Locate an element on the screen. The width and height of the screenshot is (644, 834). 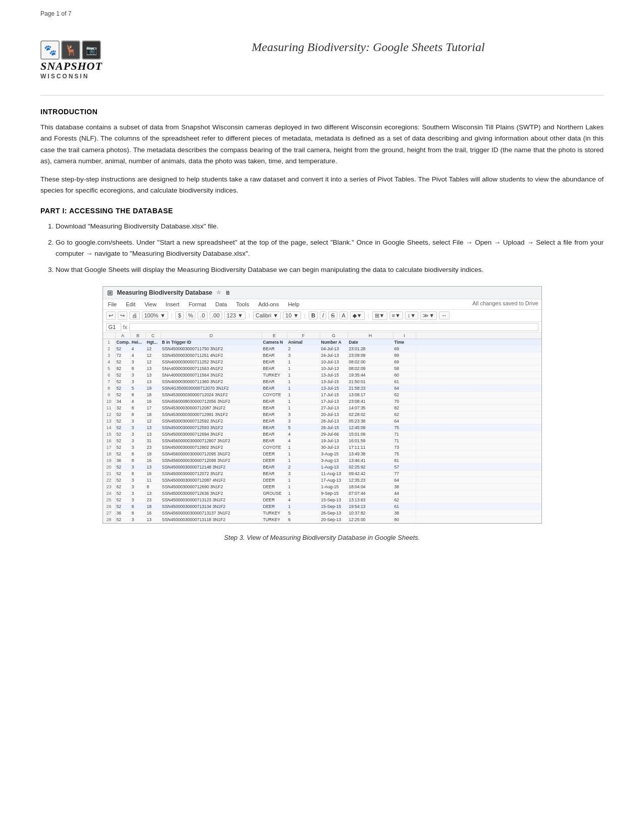
rotate-button: ↔ is located at coordinates (444, 315).